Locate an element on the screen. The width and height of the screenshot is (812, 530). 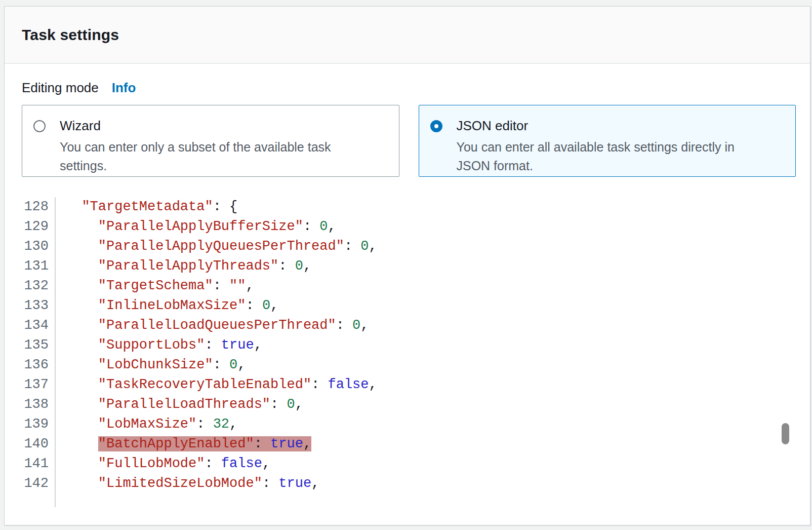
line-number: 134 is located at coordinates (30, 325).